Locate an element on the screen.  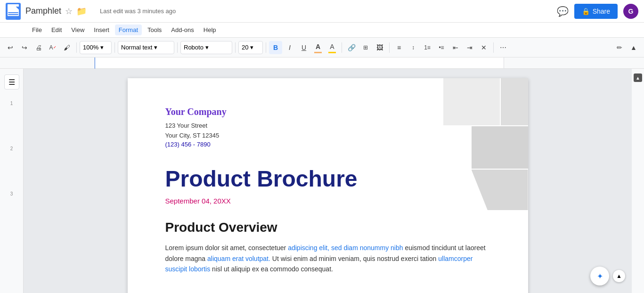
body-text: Lorem ipsum dolor sit amet, consectetuer… is located at coordinates (328, 258).